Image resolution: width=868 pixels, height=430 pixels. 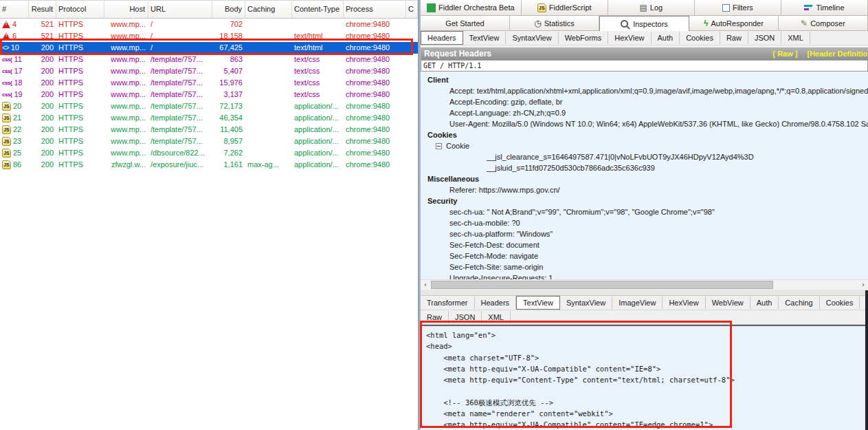 What do you see at coordinates (471, 8) in the screenshot?
I see `tab-fiddler-orchestra-beta: Fiddler Orchestra Beta` at bounding box center [471, 8].